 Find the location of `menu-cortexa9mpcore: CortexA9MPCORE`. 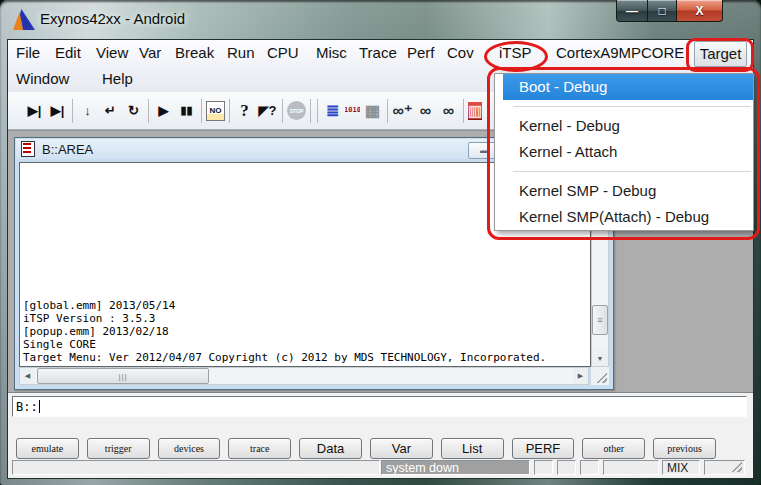

menu-cortexa9mpcore: CortexA9MPCORE is located at coordinates (620, 53).